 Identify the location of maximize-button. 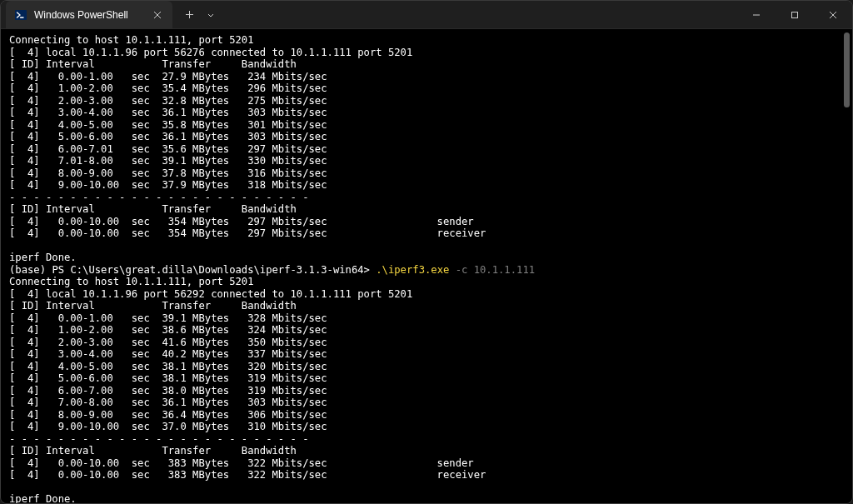
(795, 15).